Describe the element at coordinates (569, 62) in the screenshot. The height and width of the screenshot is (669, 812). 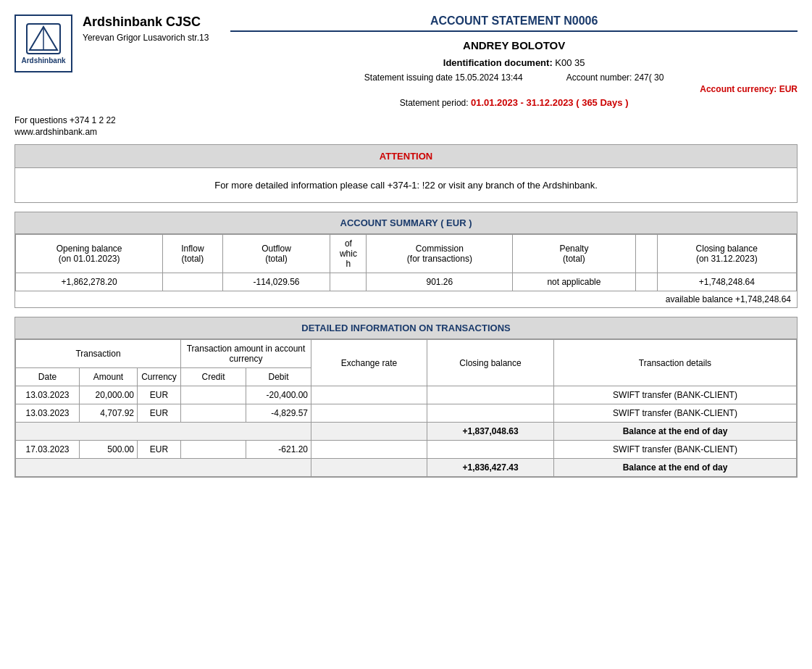
I see `id-doc-value: K00 35` at that location.